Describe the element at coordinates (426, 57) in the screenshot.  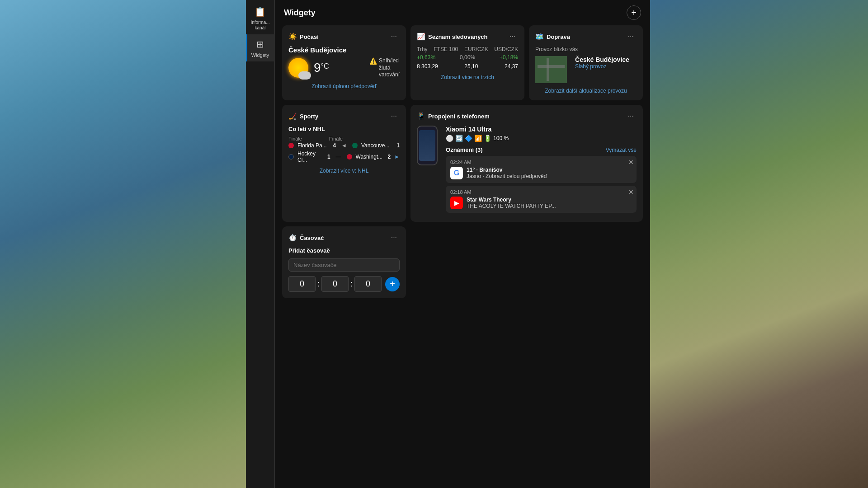
I see `stocks-ftse-val: +0,63%` at that location.